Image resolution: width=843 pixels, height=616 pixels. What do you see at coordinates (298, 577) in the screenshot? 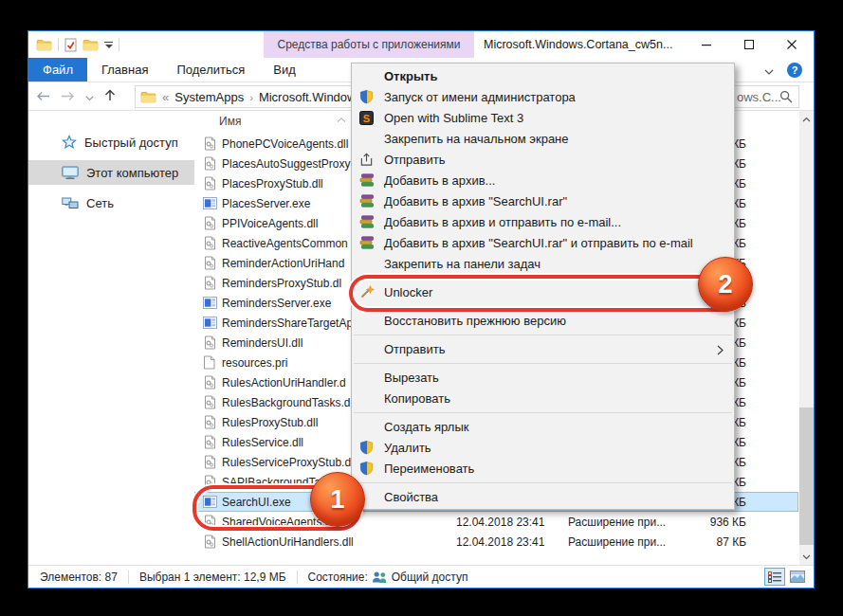
I see `divider` at bounding box center [298, 577].